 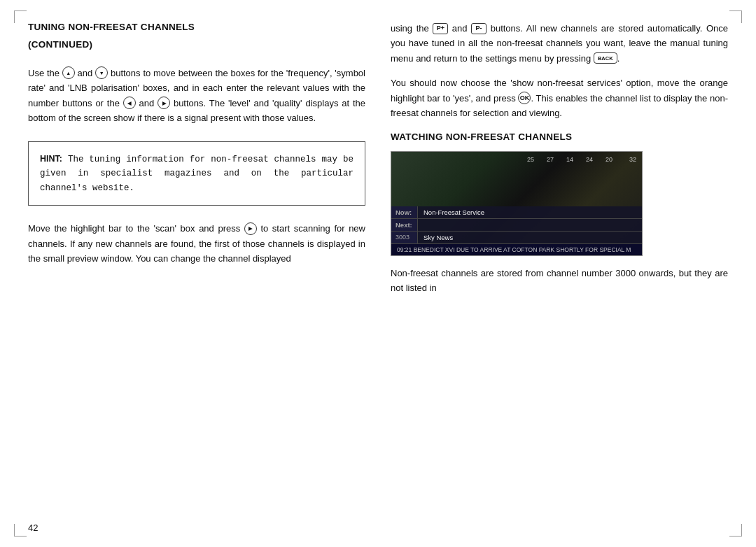 I want to click on right-para3: Non-freesat channels are stored from cha…, so click(x=559, y=281).